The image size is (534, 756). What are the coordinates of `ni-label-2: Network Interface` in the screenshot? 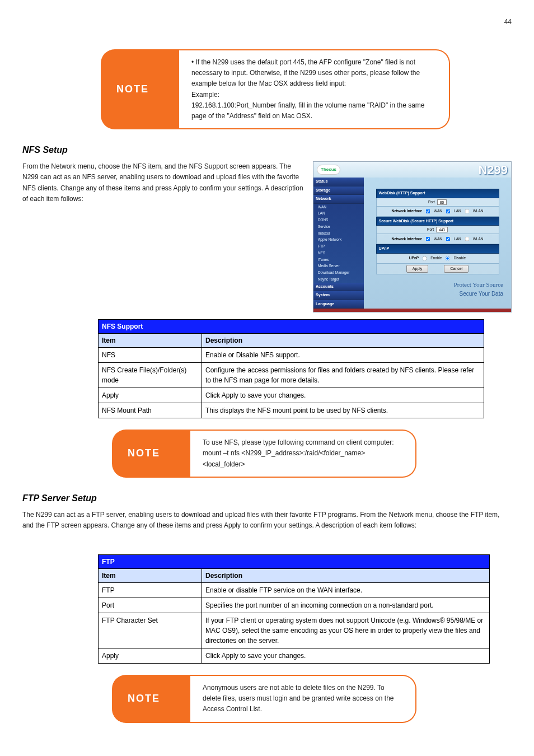 It's located at (407, 239).